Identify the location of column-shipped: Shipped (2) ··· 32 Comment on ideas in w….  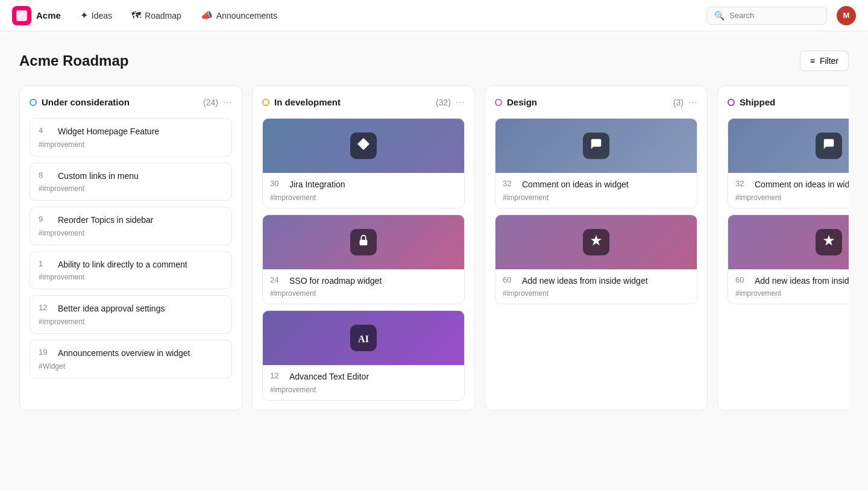
(783, 248).